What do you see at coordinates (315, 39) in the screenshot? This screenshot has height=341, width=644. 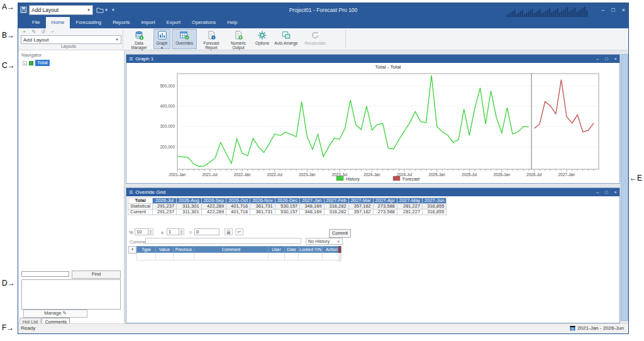 I see `recalculate-button: Recalculate` at bounding box center [315, 39].